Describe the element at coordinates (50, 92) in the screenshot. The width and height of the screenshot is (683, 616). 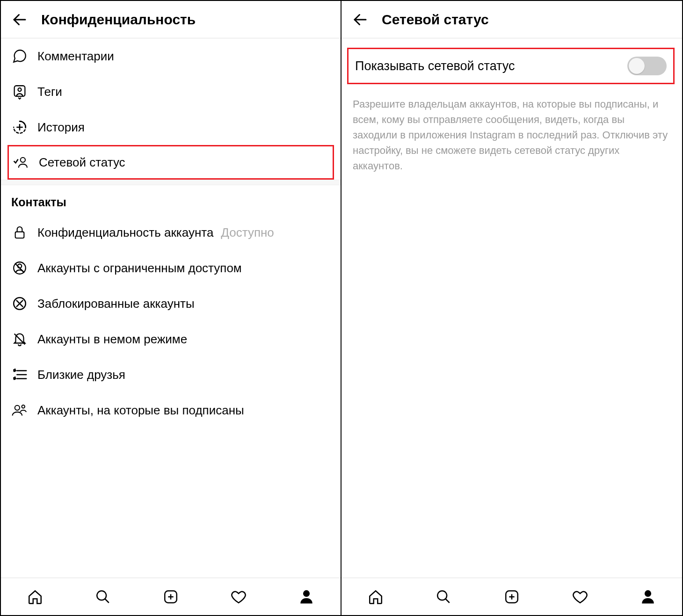
I see `row-label: Теги` at that location.